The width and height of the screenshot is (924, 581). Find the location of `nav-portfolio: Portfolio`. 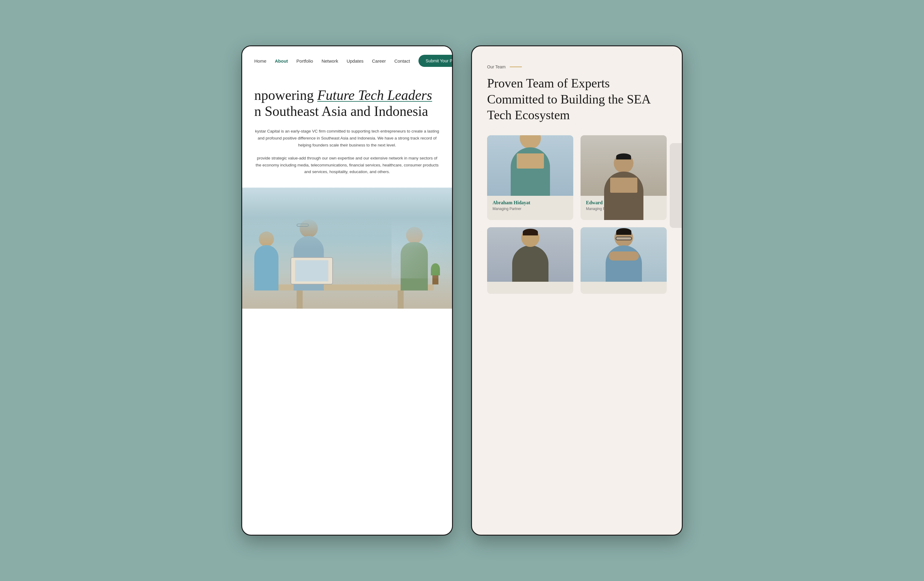

nav-portfolio: Portfolio is located at coordinates (305, 61).